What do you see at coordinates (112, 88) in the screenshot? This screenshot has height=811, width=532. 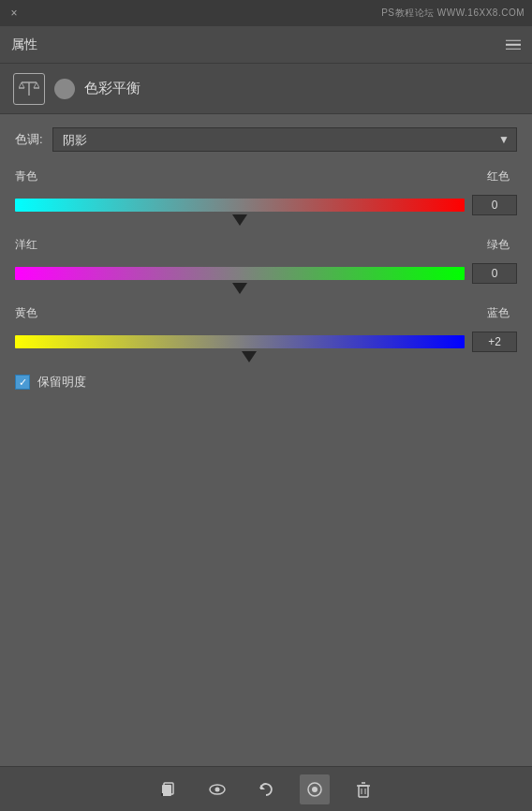 I see `layer-title: 色彩平衡` at bounding box center [112, 88].